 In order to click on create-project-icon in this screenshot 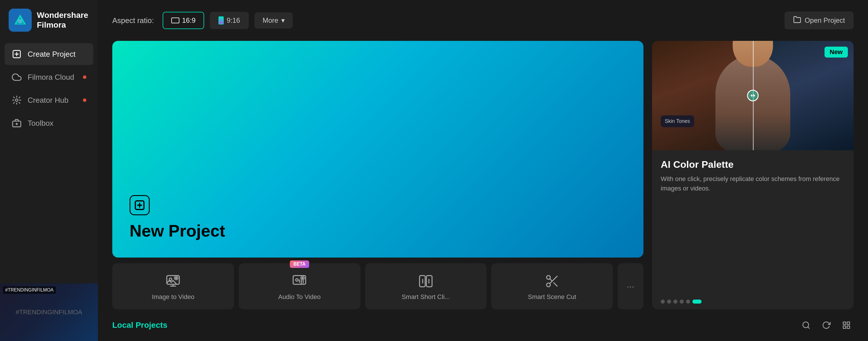, I will do `click(17, 54)`.